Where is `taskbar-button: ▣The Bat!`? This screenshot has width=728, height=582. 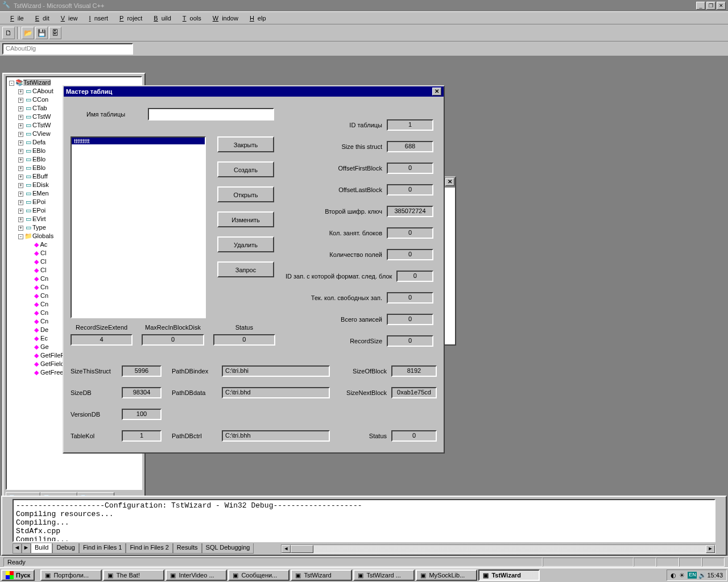 taskbar-button: ▣The Bat! is located at coordinates (134, 575).